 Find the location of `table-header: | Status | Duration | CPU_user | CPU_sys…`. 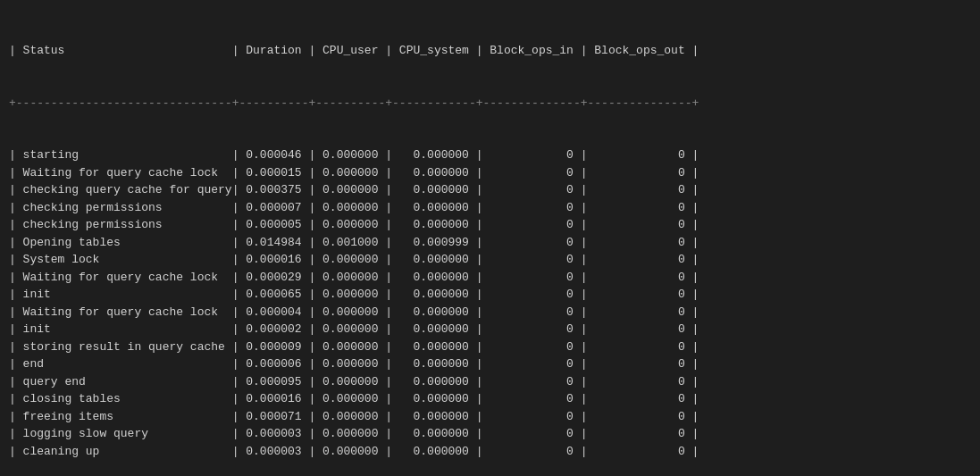

table-header: | Status | Duration | CPU_user | CPU_sys… is located at coordinates (490, 51).